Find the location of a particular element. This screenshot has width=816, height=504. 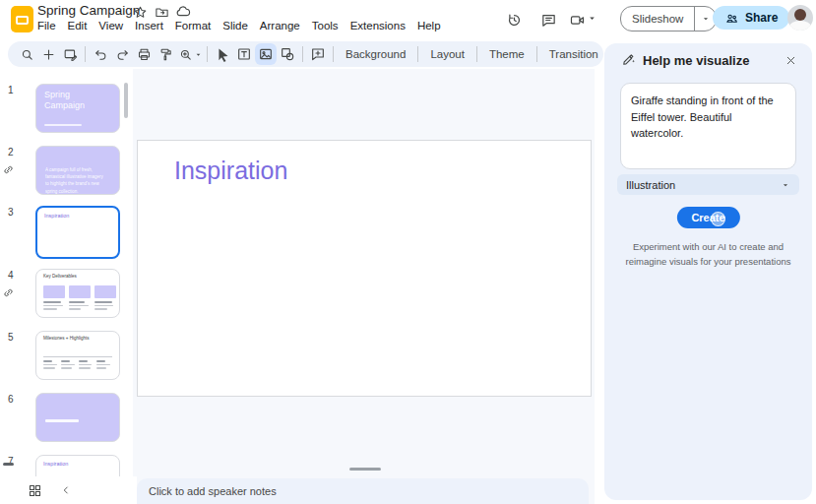

select-tool-icon is located at coordinates (222, 54).